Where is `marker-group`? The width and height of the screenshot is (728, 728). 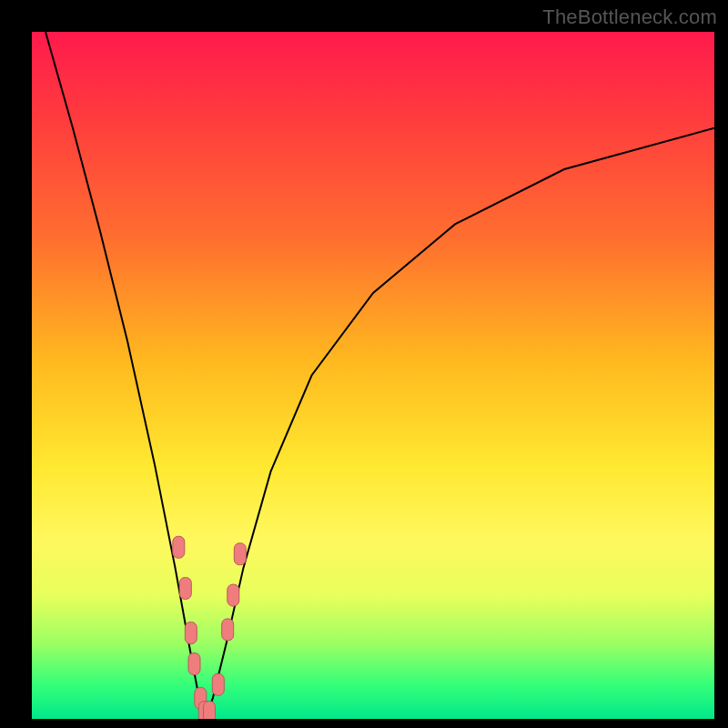
marker-group is located at coordinates (209, 628).